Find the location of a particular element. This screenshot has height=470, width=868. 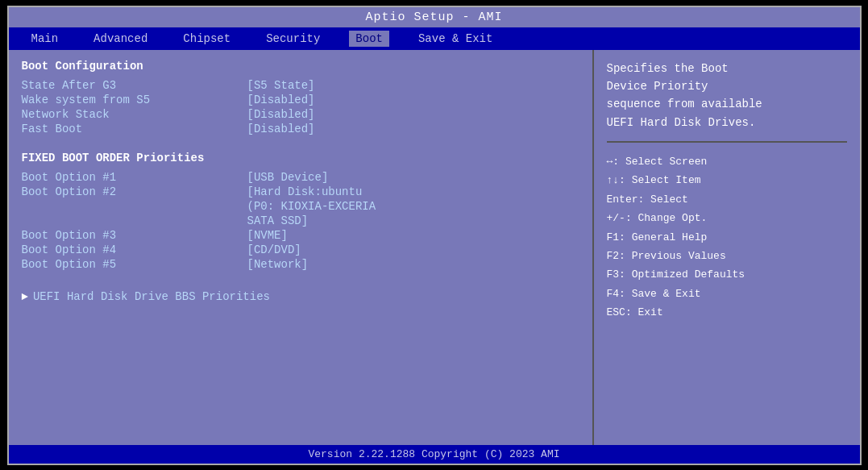

config-value-network-stack: [Disabled] is located at coordinates (281, 114).